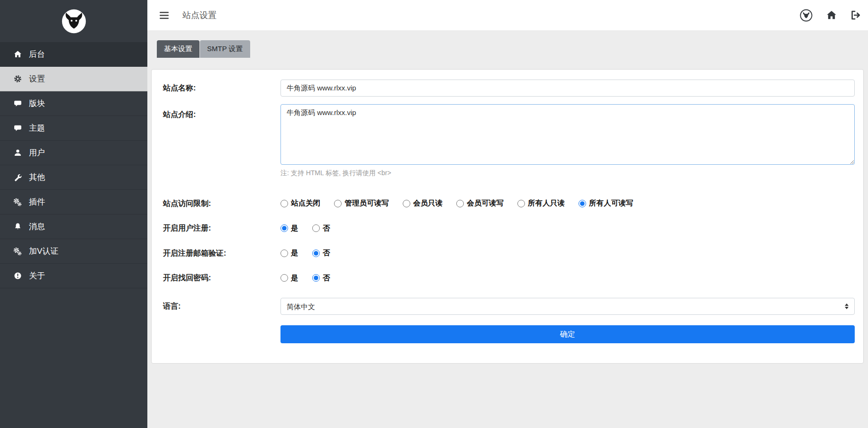 This screenshot has width=868, height=428. What do you see at coordinates (18, 79) in the screenshot?
I see `gear-icon` at bounding box center [18, 79].